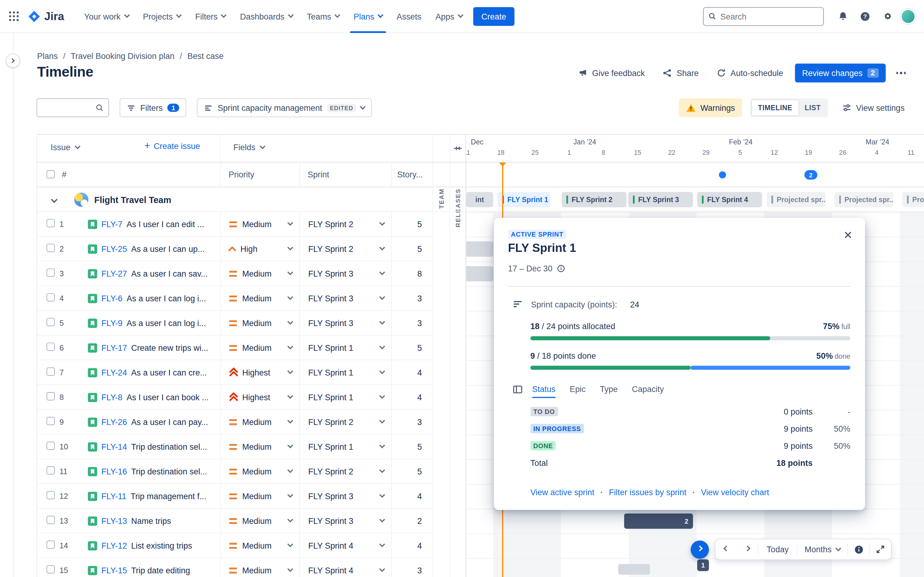 This screenshot has width=924, height=577. I want to click on collapse-group-icon, so click(54, 200).